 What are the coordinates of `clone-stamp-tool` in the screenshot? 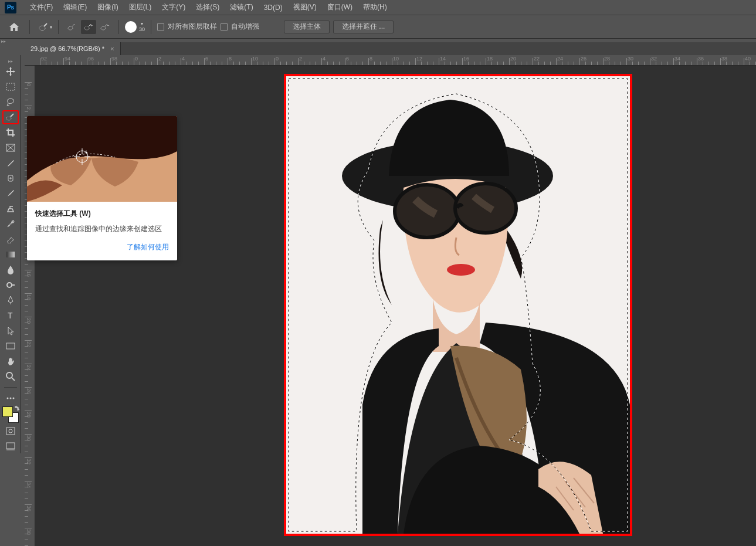 It's located at (11, 209).